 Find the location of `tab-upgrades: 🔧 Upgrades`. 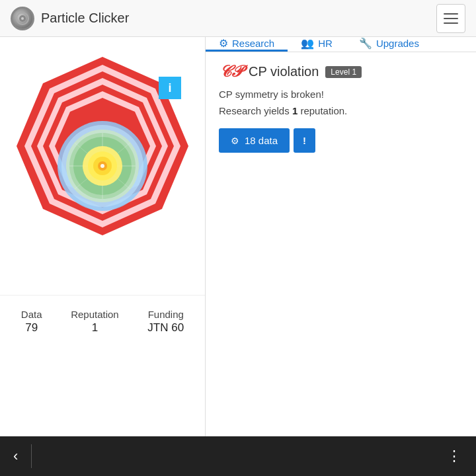

tab-upgrades: 🔧 Upgrades is located at coordinates (389, 44).